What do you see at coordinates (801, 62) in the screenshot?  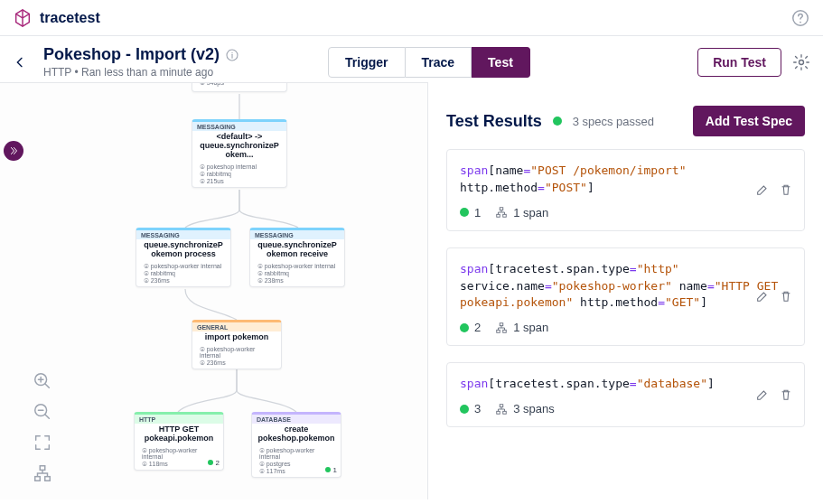 I see `gear-icon` at bounding box center [801, 62].